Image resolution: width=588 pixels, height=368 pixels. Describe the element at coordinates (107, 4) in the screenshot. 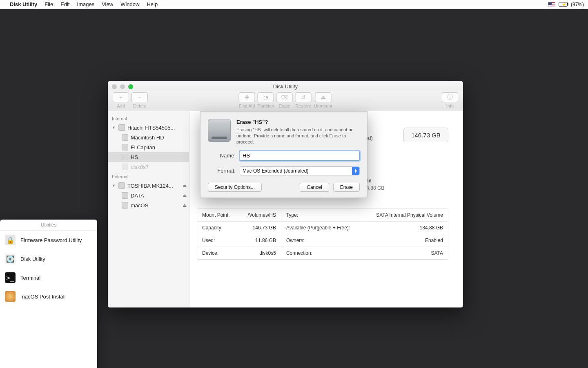

I see `menu-view: View` at that location.